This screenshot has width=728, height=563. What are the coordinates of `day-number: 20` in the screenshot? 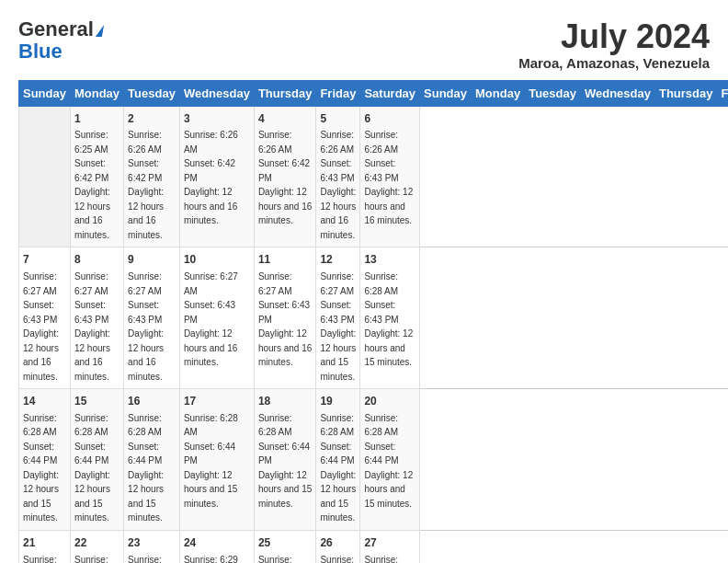 It's located at (390, 401).